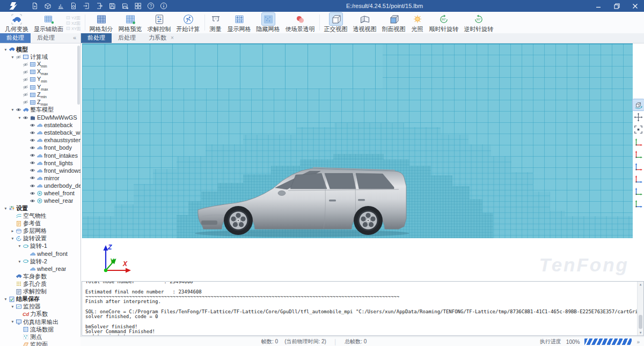  I want to click on toolbar-hide-mesh-button: 隐藏网格, so click(268, 23).